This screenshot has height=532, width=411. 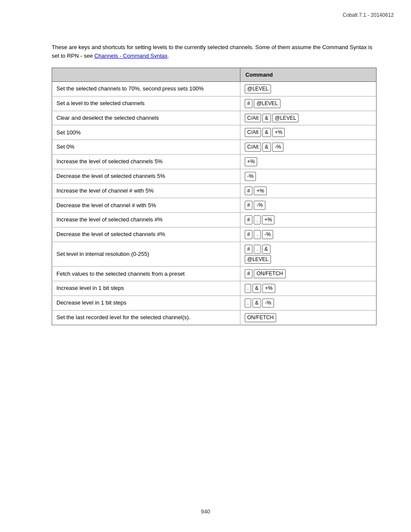 I want to click on row-description: Fetch values to the selected channels fr…, so click(x=146, y=274).